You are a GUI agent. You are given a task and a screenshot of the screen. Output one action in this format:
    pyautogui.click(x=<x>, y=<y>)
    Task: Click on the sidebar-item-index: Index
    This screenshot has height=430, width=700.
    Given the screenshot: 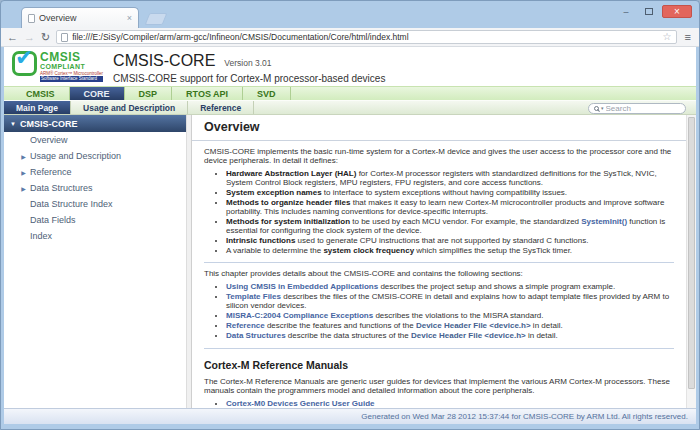 What is the action you would take?
    pyautogui.click(x=95, y=236)
    